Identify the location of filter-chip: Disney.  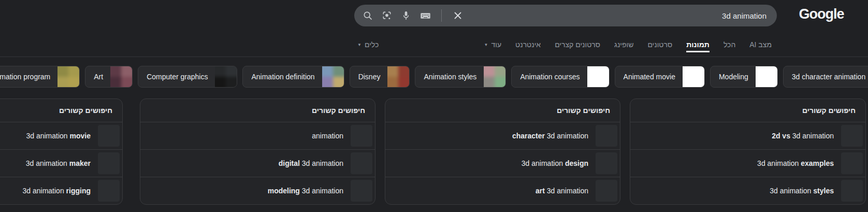
(380, 77).